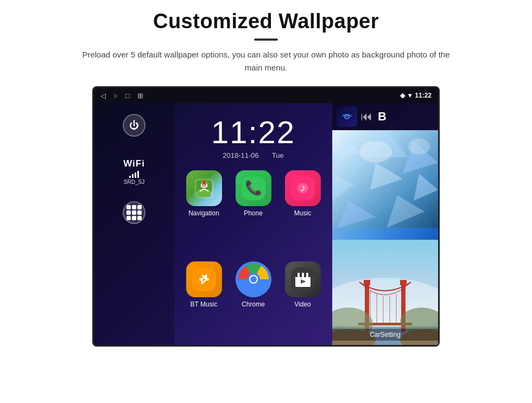 The image size is (532, 403). Describe the element at coordinates (385, 179) in the screenshot. I see `ice-svg` at that location.